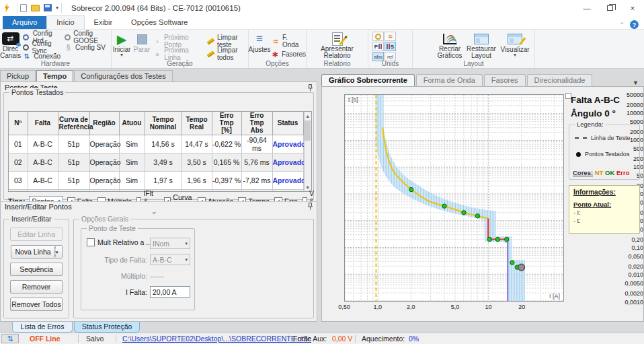 The height and width of the screenshot is (344, 644). Describe the element at coordinates (48, 8) in the screenshot. I see `save-file-icon` at that location.